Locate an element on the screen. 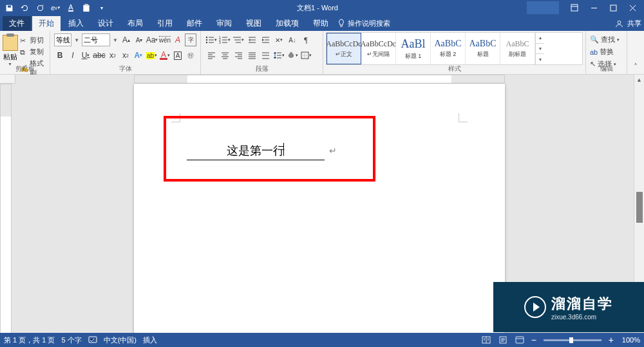  style-title: AaBbC 标题 is located at coordinates (483, 49).